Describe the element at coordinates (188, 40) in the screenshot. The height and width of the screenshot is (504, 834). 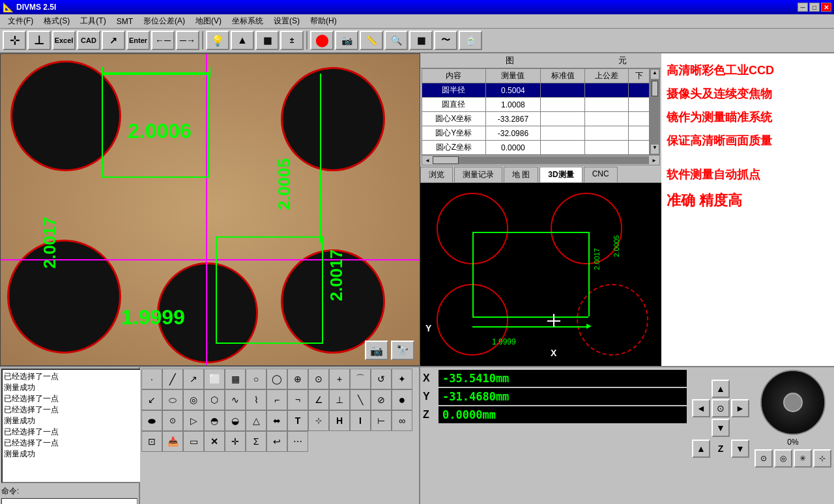
I see `tb-right-arrow-btn: ─→` at that location.